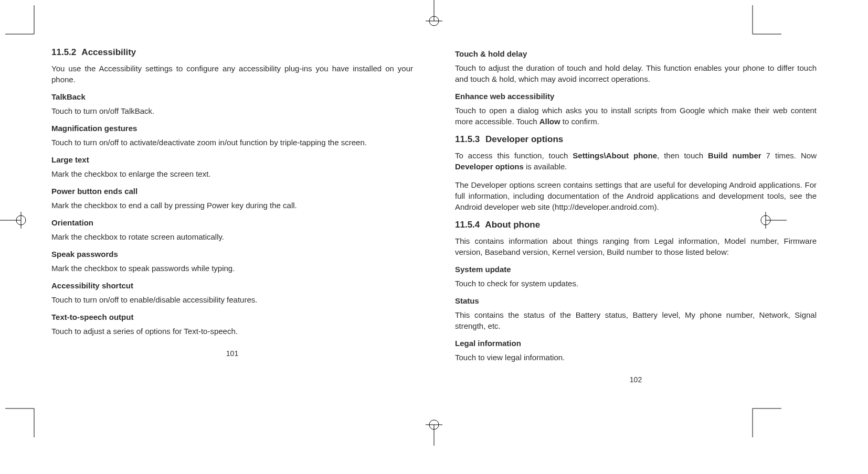 This screenshot has height=474, width=868. What do you see at coordinates (26, 26) in the screenshot?
I see `crop-mark-top-left` at bounding box center [26, 26].